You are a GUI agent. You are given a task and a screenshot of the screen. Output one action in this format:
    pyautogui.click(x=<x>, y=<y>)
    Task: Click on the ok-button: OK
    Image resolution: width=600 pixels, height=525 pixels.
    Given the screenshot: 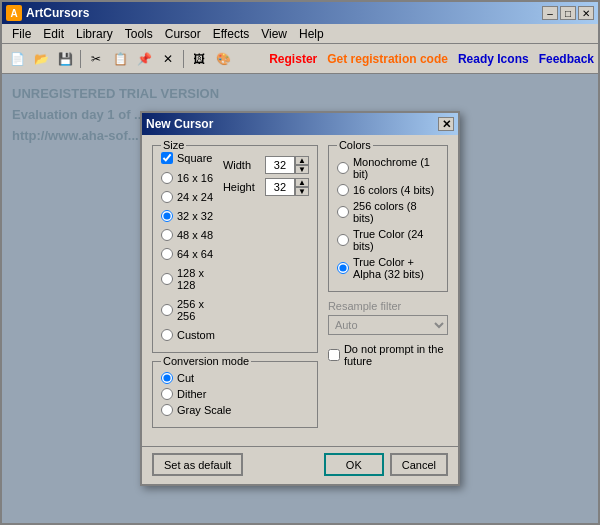 What is the action you would take?
    pyautogui.click(x=354, y=464)
    